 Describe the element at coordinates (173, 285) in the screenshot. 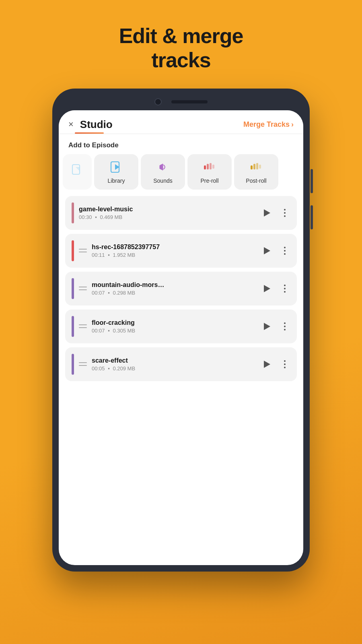

I see `track-name: mountain-audio-mors…` at that location.